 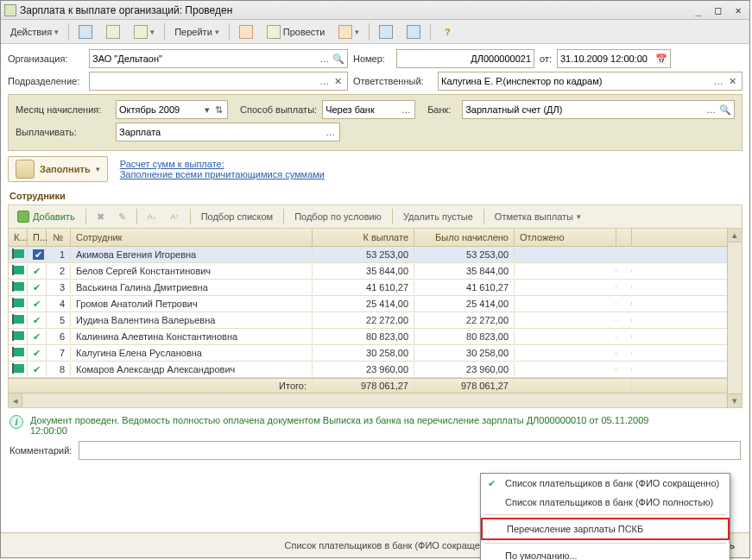 I want to click on col-p: П..., so click(x=37, y=237).